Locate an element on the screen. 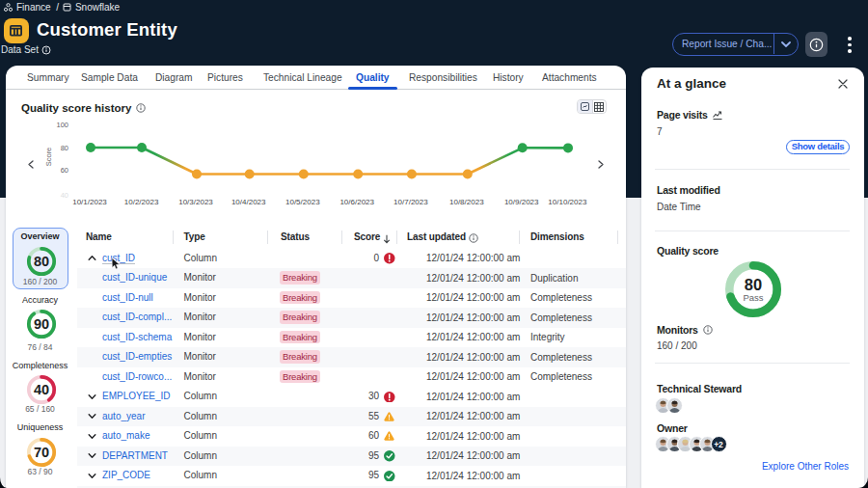 The image size is (868, 488). svg-text: 90 is located at coordinates (41, 324).